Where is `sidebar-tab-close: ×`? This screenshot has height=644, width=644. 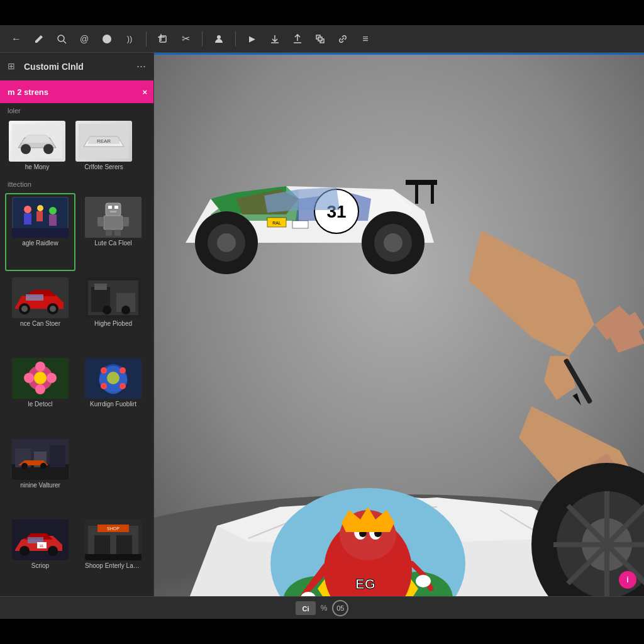 sidebar-tab-close: × is located at coordinates (145, 92).